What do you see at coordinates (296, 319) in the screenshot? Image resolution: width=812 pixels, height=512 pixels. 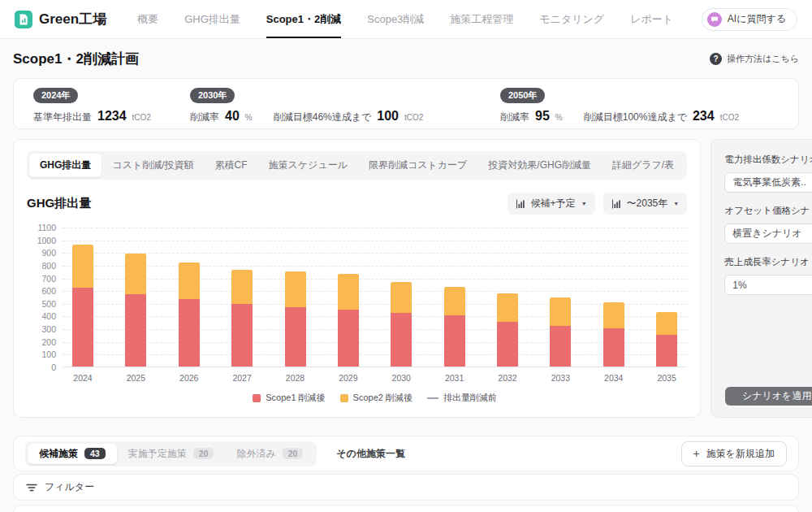 I see `bar-column-2028` at bounding box center [296, 319].